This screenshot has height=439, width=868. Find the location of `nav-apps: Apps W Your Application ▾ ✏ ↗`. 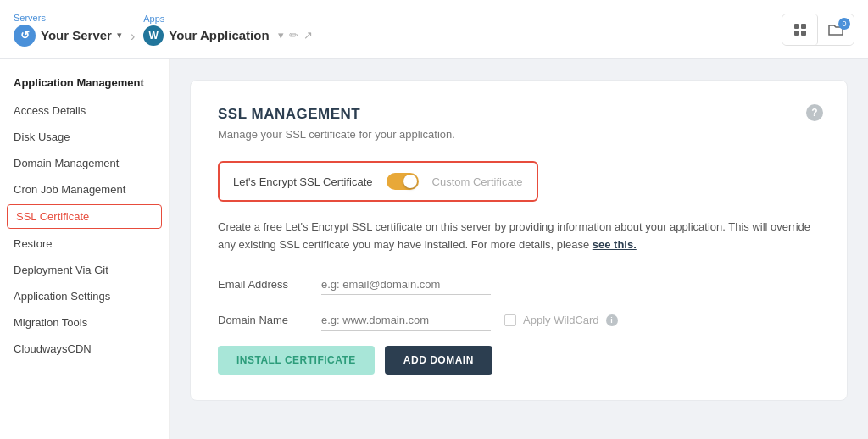

nav-apps: Apps W Your Application ▾ ✏ ↗ is located at coordinates (227, 30).